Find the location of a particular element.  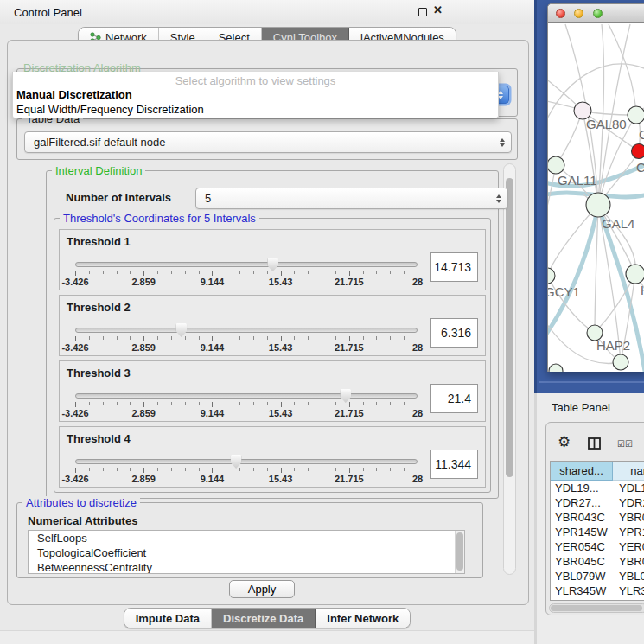

threshold-value-field: 11.344 is located at coordinates (455, 464).